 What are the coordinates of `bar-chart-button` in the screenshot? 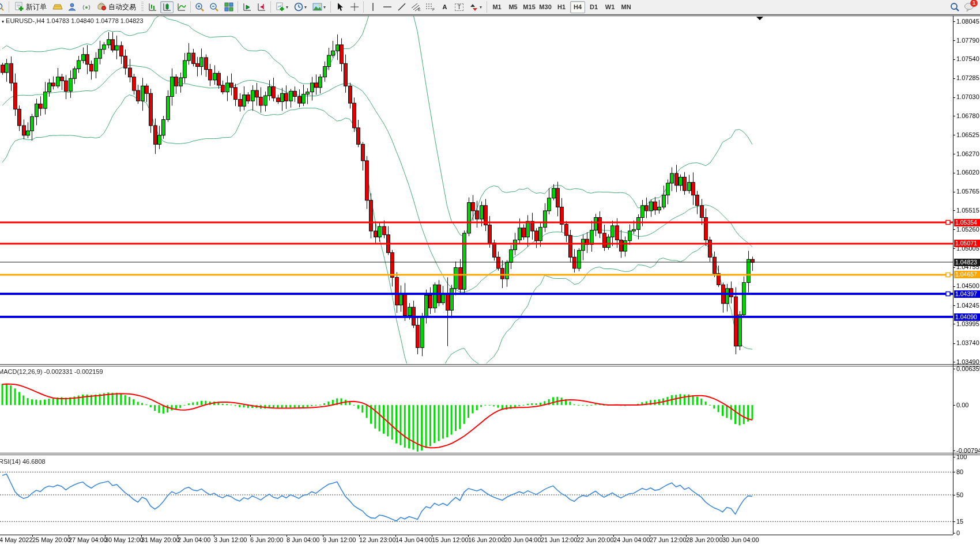 It's located at (152, 7).